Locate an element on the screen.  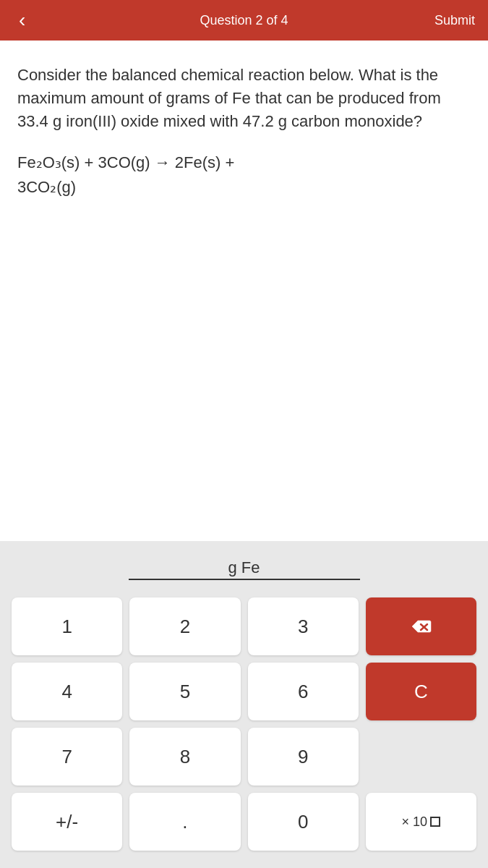
key-9: 9 is located at coordinates (304, 757).